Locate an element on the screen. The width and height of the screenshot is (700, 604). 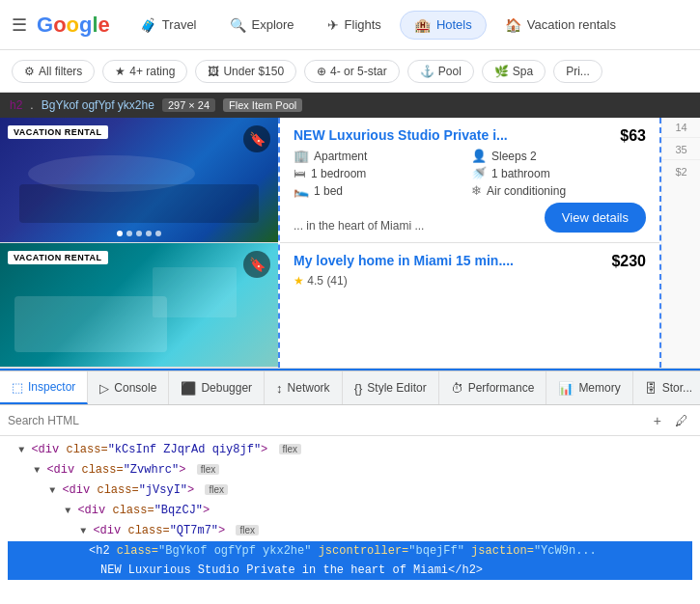
explore-icon: 🔍 is located at coordinates (238, 25).